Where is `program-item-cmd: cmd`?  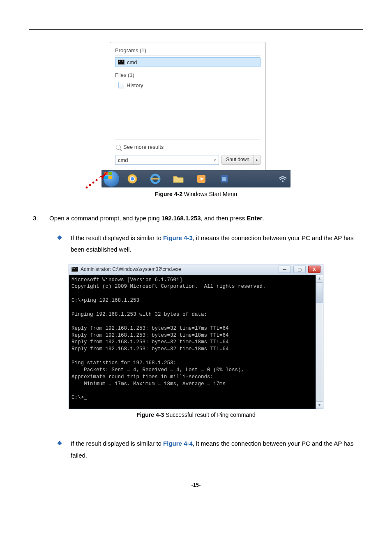
program-item-cmd: cmd is located at coordinates (188, 62).